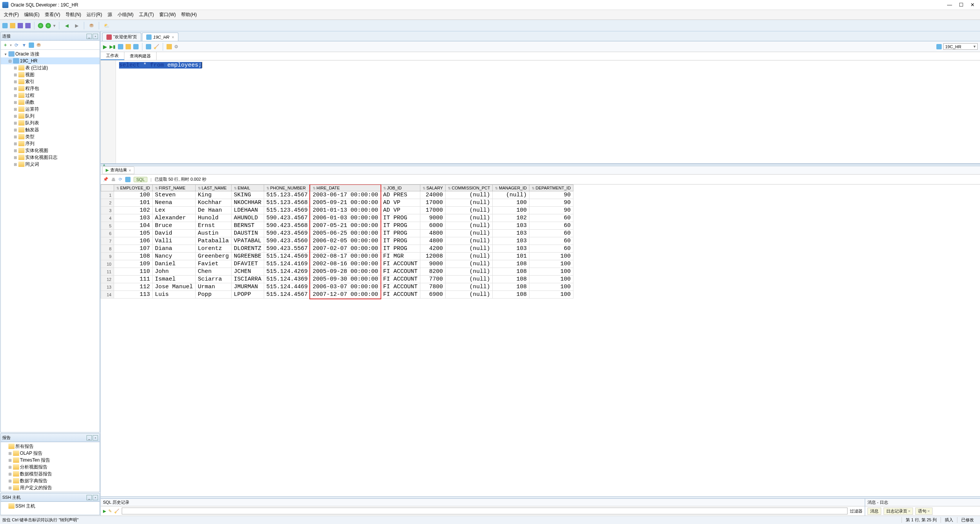 Image resolution: width=980 pixels, height=524 pixels. What do you see at coordinates (551, 188) in the screenshot?
I see `column-header: ⇅DEPARTMENT_ID` at bounding box center [551, 188].